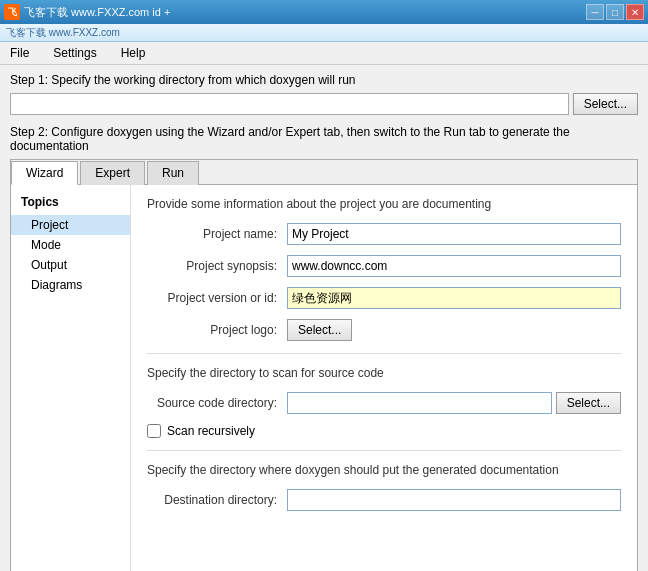 This screenshot has width=648, height=571. I want to click on tab-expert: Expert, so click(112, 173).